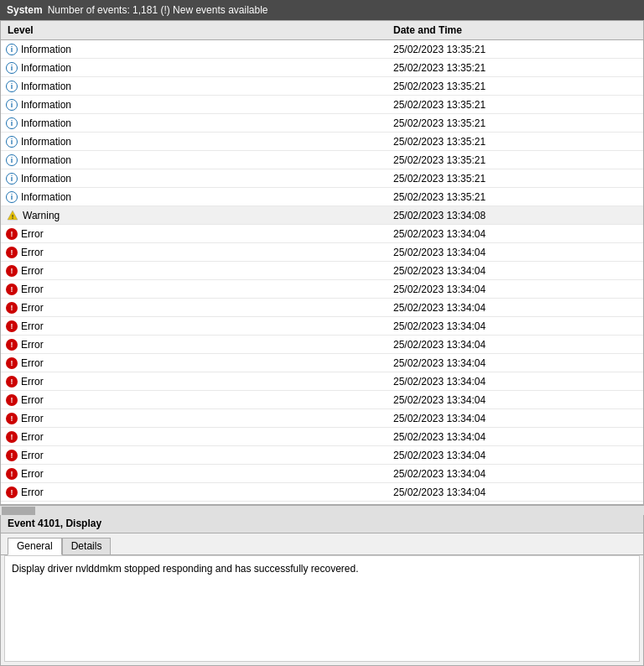 The image size is (644, 666). I want to click on tab-general: General, so click(35, 547).